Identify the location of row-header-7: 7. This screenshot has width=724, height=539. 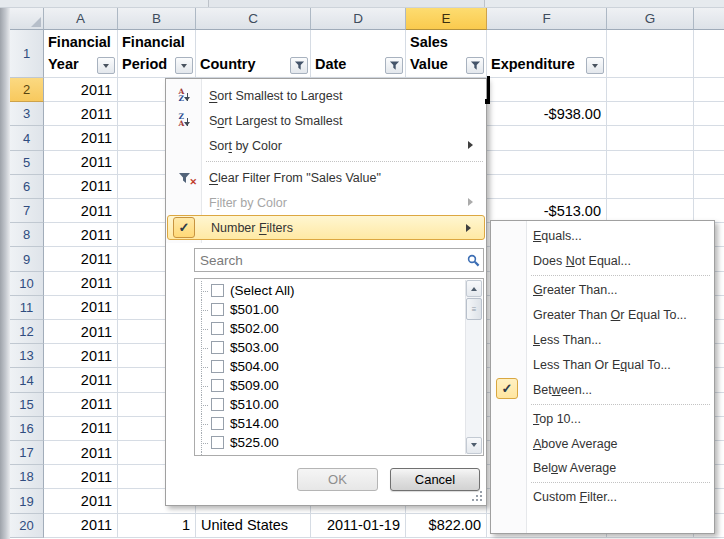
(27, 211).